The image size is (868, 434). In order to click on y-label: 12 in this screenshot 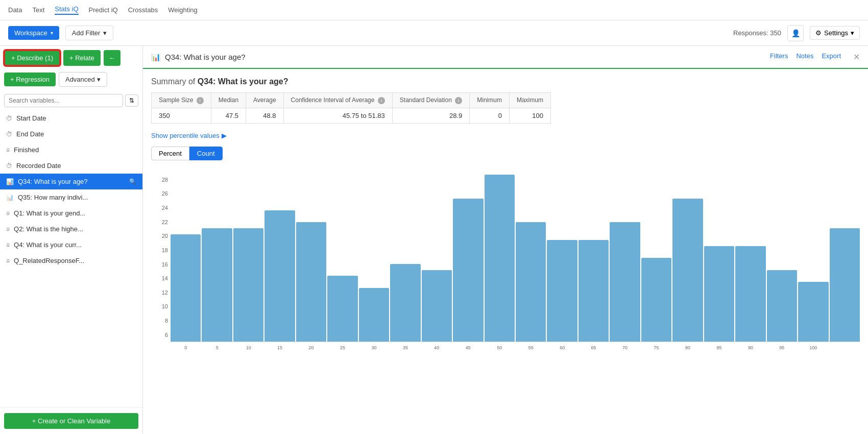, I will do `click(165, 293)`.